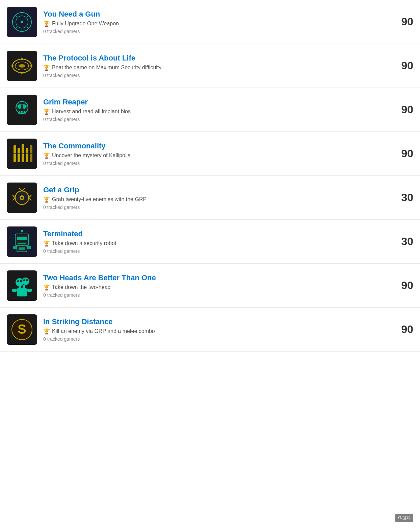 This screenshot has height=529, width=420. Describe the element at coordinates (210, 154) in the screenshot. I see `achievement-item: The Commonality 🏆 Uncover the mystery of…` at that location.